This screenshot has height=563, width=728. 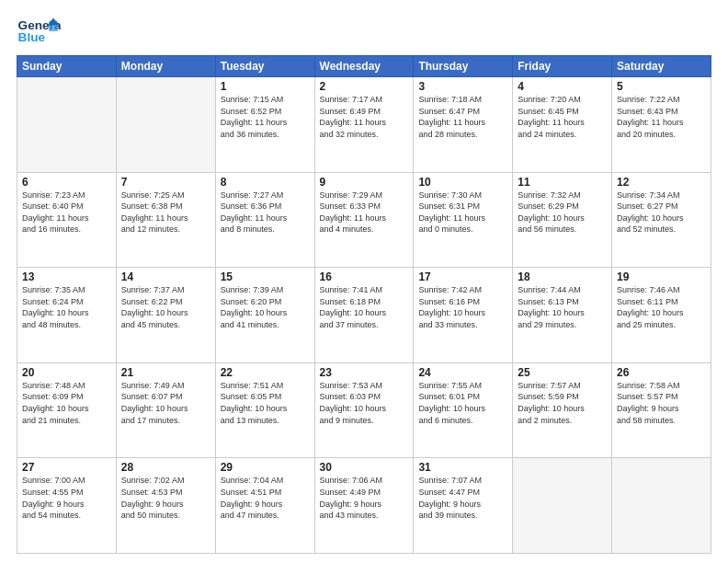 What do you see at coordinates (662, 277) in the screenshot?
I see `day-number: 19` at bounding box center [662, 277].